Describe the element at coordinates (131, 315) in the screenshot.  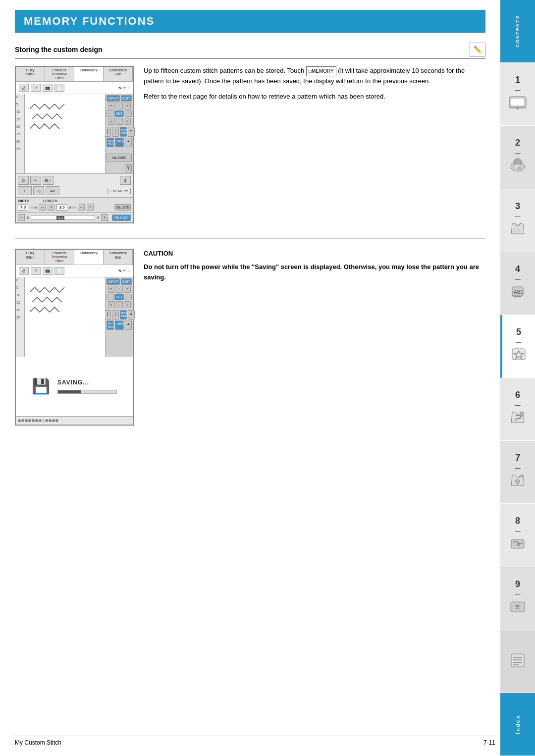
I see `saving-scroll-up: ▲` at that location.